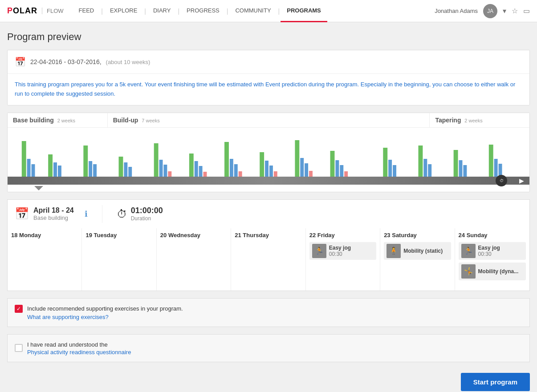  Describe the element at coordinates (343, 251) in the screenshot. I see `friday-activity-1: 🏃 Easy jog 00:30` at that location.